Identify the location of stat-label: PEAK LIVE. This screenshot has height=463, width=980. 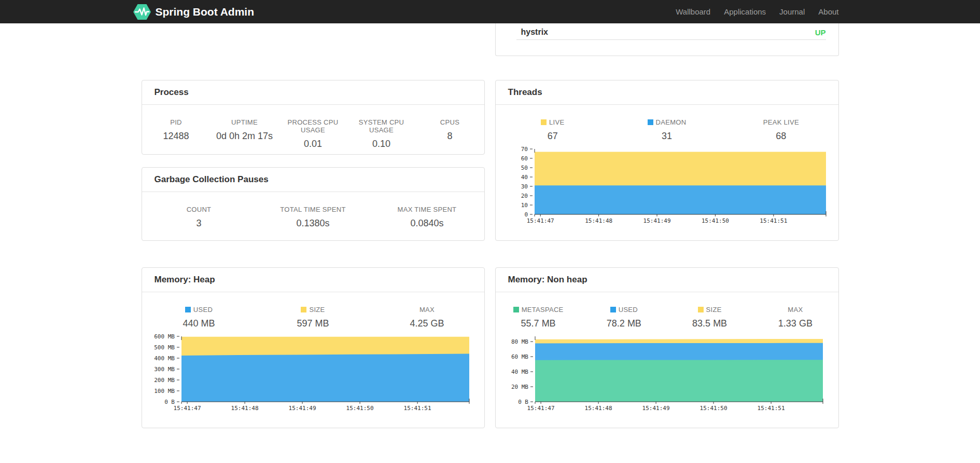
(781, 122).